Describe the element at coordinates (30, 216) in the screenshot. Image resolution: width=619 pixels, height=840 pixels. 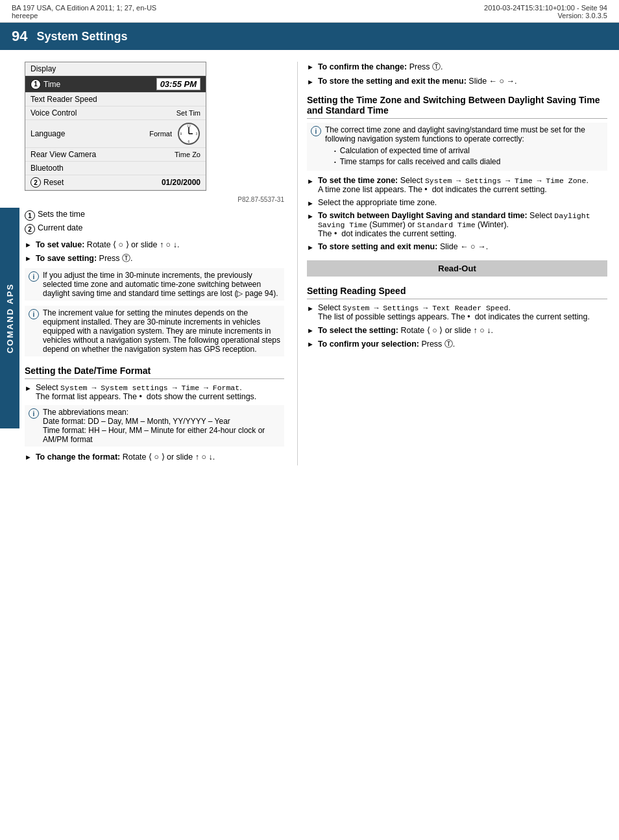
I see `num-circle-1: 1` at that location.